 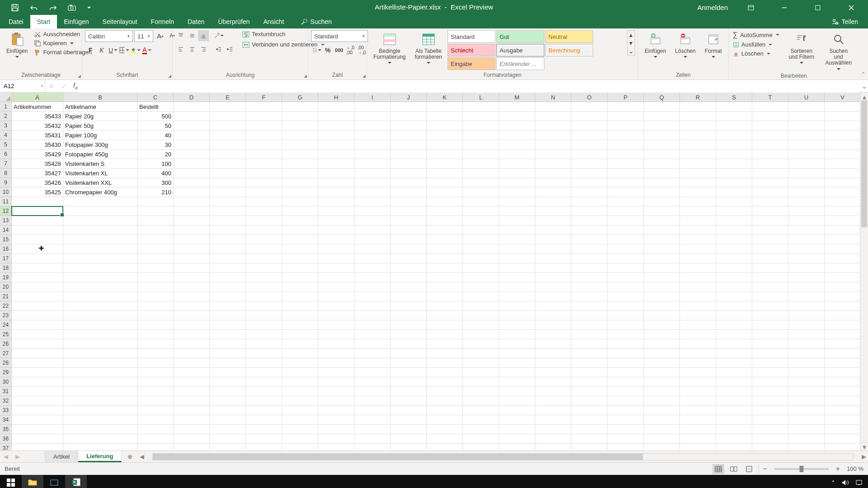 What do you see at coordinates (6, 192) in the screenshot?
I see `row-header-10: 10` at bounding box center [6, 192].